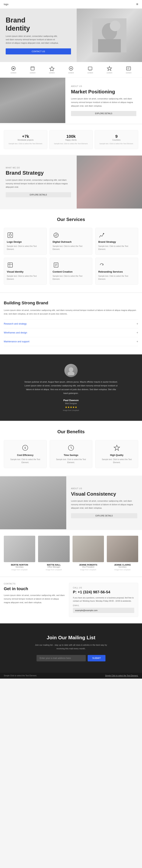 This screenshot has height=868, width=142. Describe the element at coordinates (123, 553) in the screenshot. I see `team-card-4: JENNIE CLARKE Secretary Image from Unspl…` at that location.